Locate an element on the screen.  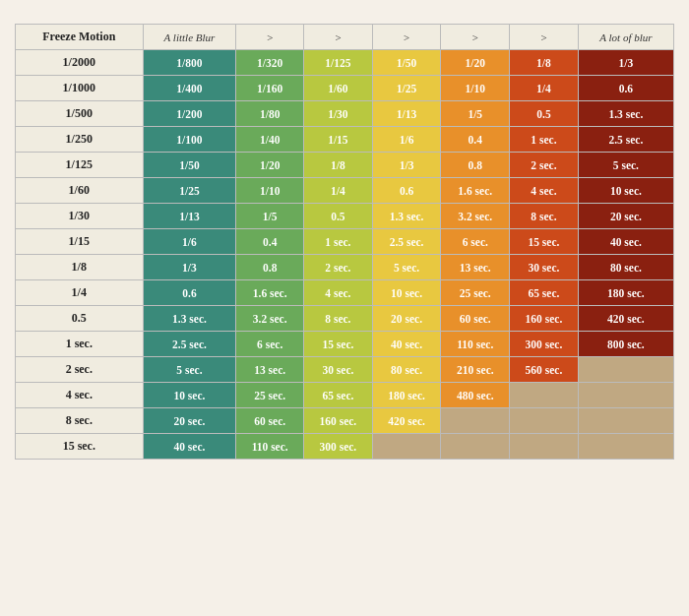
cell-2-2: 1/30 is located at coordinates (339, 114).